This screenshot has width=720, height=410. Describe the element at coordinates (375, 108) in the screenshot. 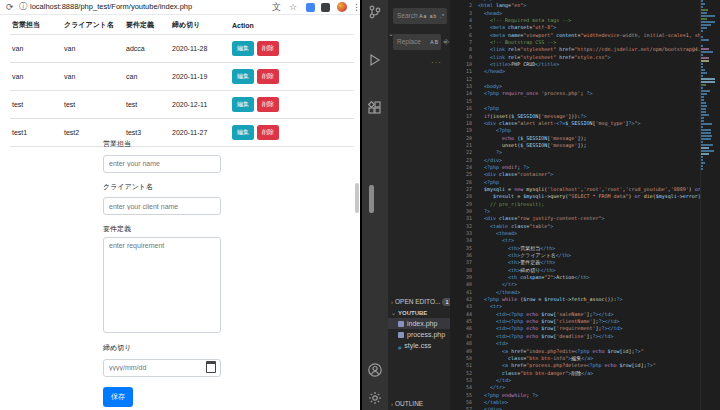

I see `extensions-icon` at that location.